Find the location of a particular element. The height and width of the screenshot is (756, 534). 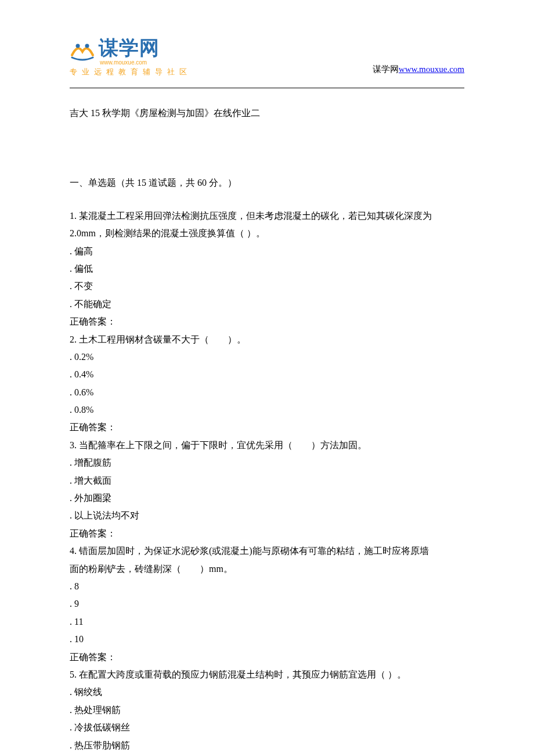

logo-tagline: 专业远程教育辅导社区 is located at coordinates (131, 72).